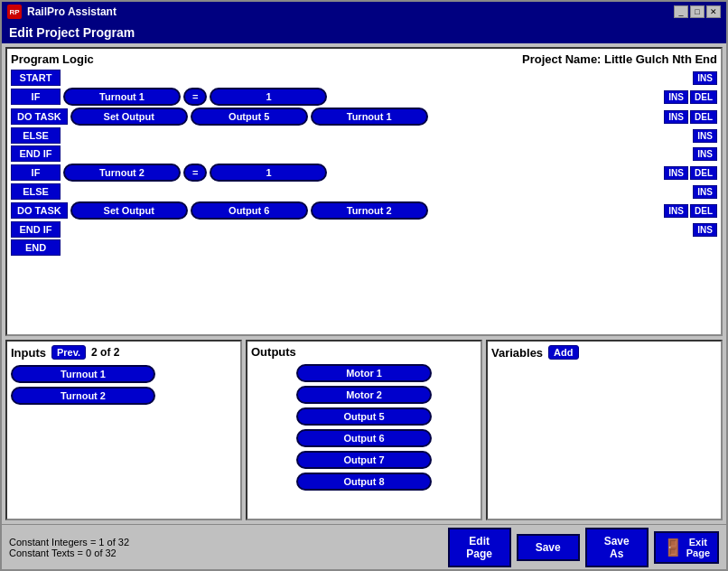  What do you see at coordinates (705, 154) in the screenshot?
I see `endif1-row-actions: INS` at bounding box center [705, 154].